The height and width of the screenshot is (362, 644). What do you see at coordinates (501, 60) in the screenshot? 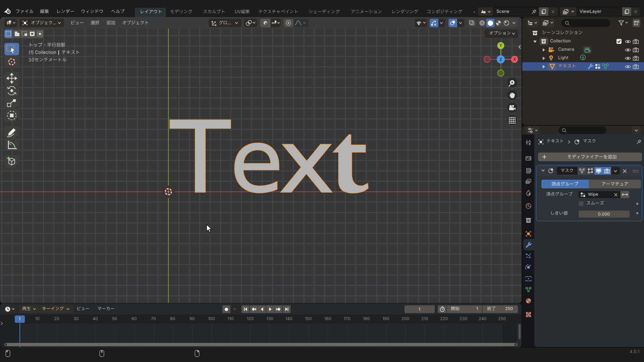
I see `svg-text: Z` at bounding box center [501, 60].